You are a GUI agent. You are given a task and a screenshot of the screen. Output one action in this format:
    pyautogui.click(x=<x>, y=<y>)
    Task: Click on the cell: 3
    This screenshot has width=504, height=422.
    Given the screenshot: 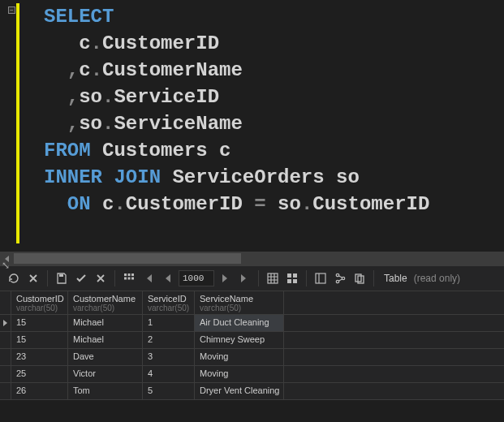 What is the action you would take?
    pyautogui.click(x=169, y=357)
    